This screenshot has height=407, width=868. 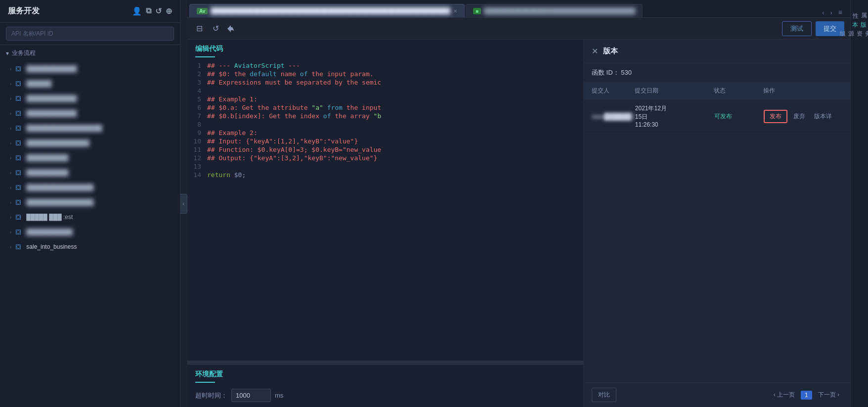 What do you see at coordinates (386, 376) in the screenshot?
I see `env-section-title: 环境配置` at bounding box center [386, 376].